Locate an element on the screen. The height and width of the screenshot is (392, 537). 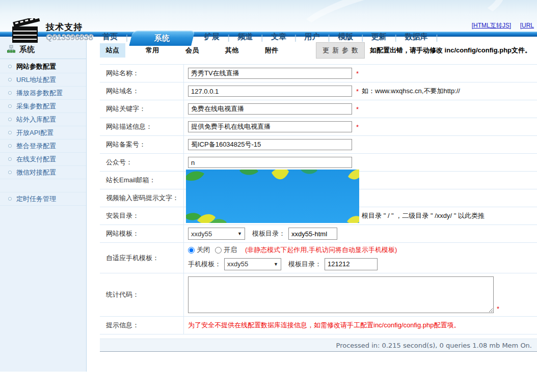
sidebar-title: 系统 is located at coordinates (27, 50).